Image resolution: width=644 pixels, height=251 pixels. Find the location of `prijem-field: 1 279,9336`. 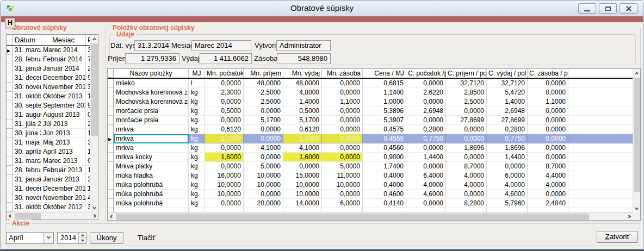

prijem-field: 1 279,9336 is located at coordinates (152, 59).